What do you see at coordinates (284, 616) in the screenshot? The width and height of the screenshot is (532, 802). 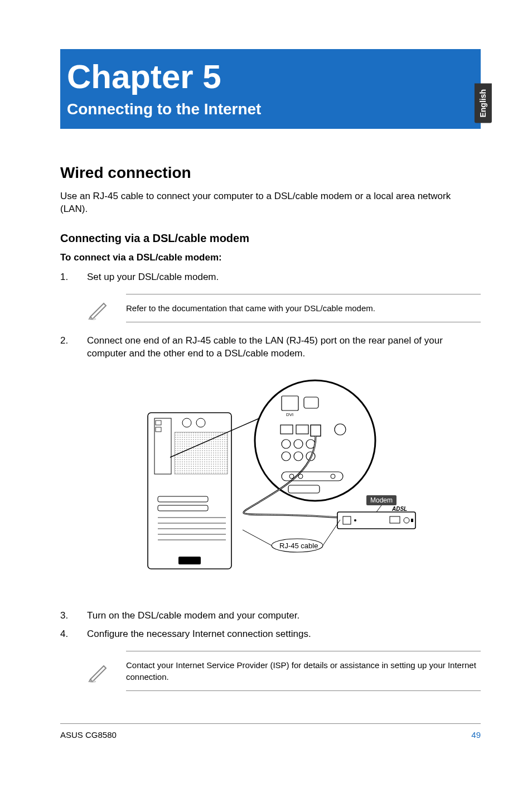 I see `step-3-text: Turn on the DSL/cable modem and your com…` at bounding box center [284, 616].